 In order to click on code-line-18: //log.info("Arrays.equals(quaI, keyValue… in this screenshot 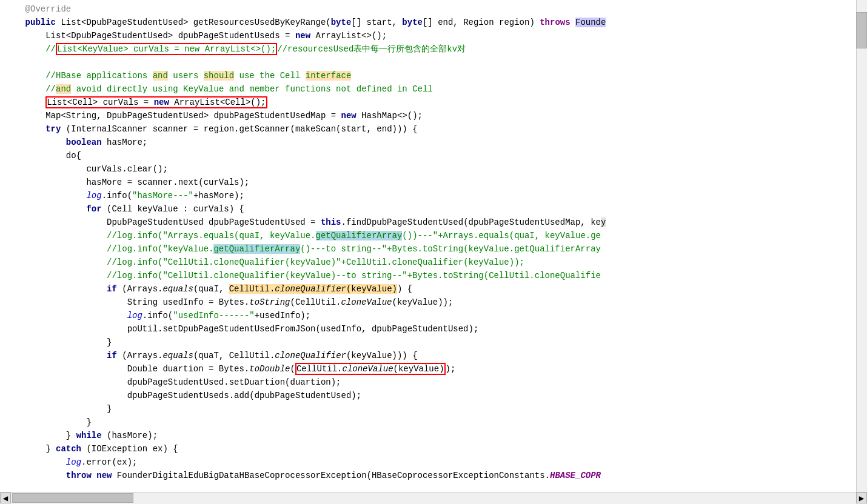, I will do `click(428, 236)`.